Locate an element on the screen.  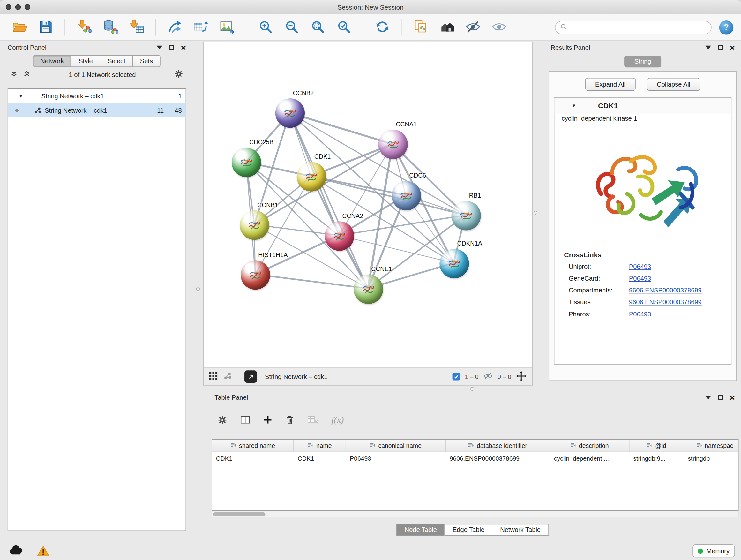
network-node-cdk1 is located at coordinates (312, 177).